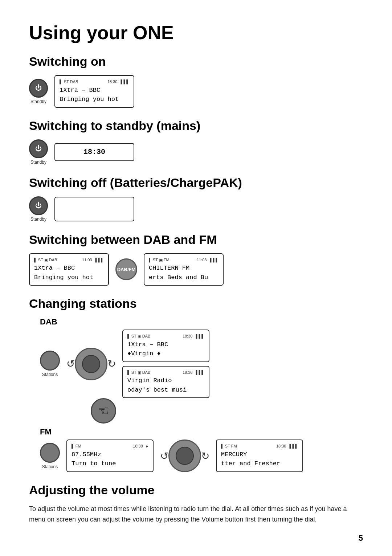 Image resolution: width=392 pixels, height=556 pixels. What do you see at coordinates (196, 81) in the screenshot?
I see `section-switching-on: Switching on ⏻ Standby ▌ ST DAB 18:30 ▌▌…` at bounding box center [196, 81].